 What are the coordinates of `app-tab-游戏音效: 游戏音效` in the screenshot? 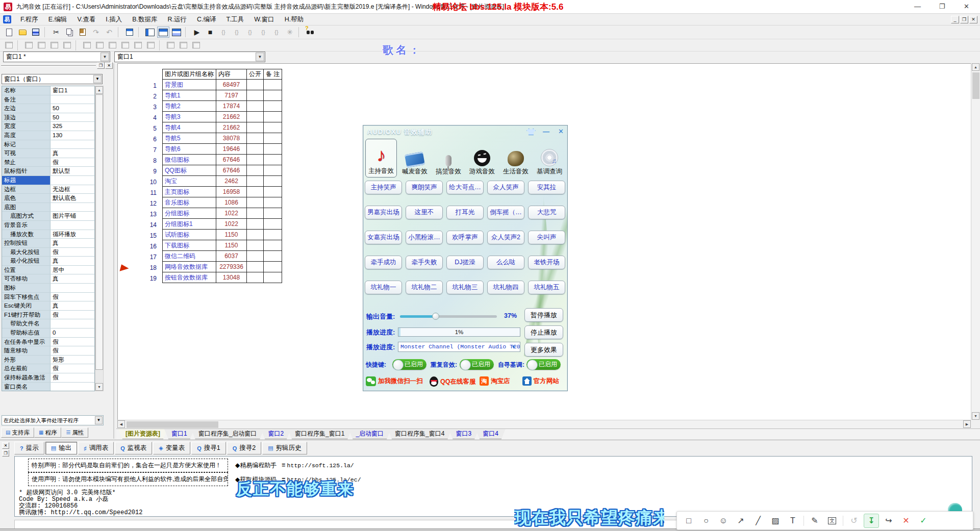 It's located at (482, 158).